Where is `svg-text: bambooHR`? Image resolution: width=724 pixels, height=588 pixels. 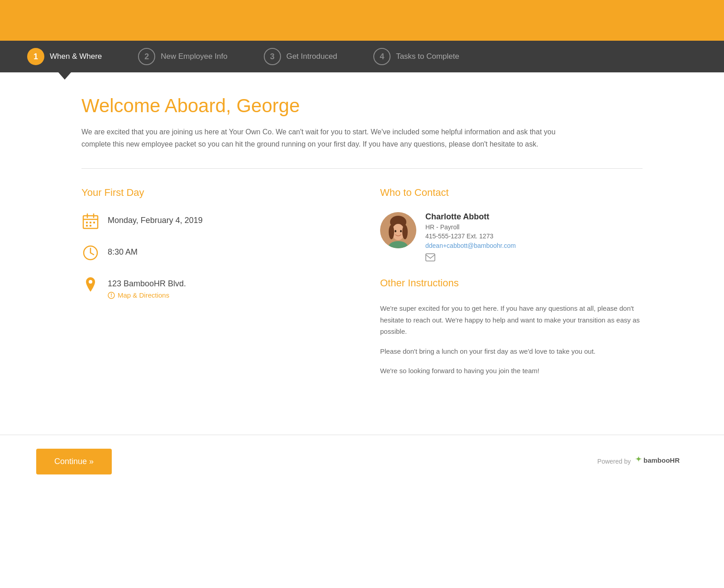
svg-text: bambooHR is located at coordinates (662, 460).